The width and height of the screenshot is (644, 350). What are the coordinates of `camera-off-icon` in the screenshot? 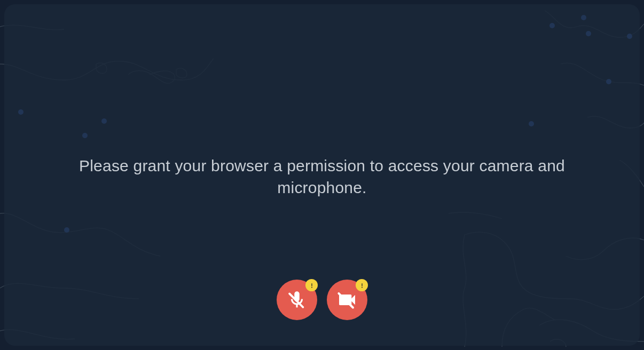 It's located at (347, 300).